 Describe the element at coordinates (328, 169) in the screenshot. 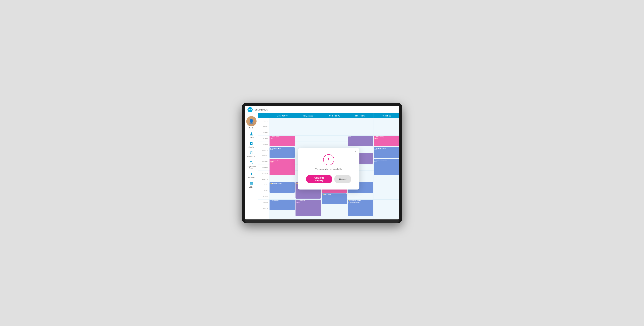

I see `modal-message: This room is not available` at that location.